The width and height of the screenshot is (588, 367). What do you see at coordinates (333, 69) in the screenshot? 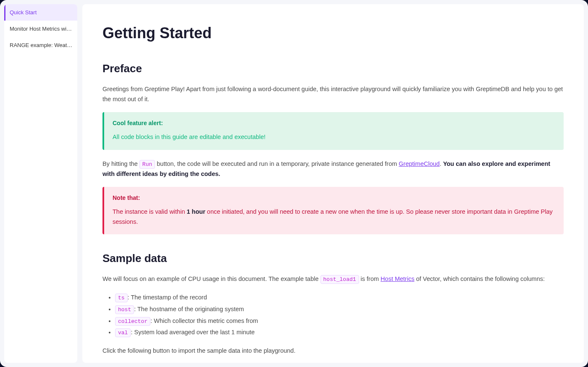
I see `preface-heading: Preface` at bounding box center [333, 69].